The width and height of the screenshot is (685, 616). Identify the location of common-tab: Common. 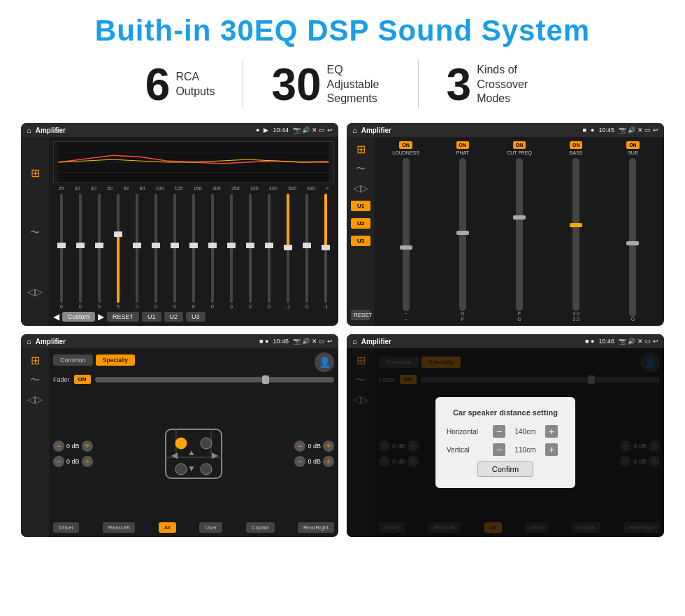
(73, 360).